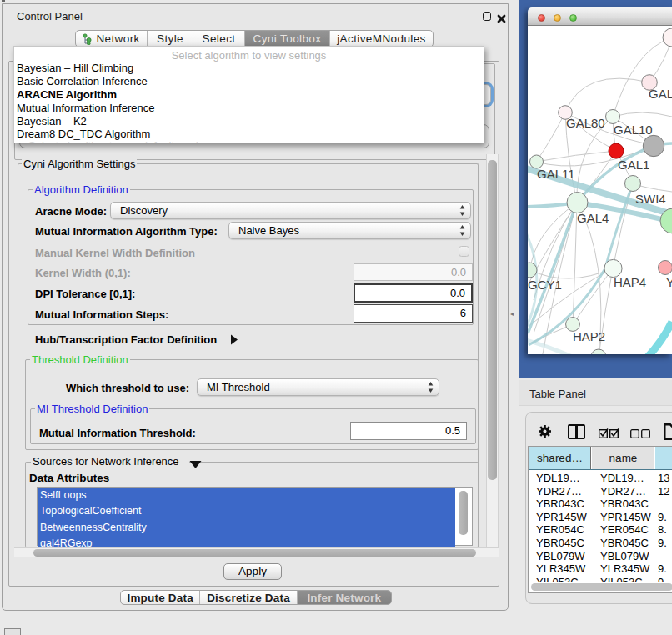 This screenshot has width=672, height=635. What do you see at coordinates (660, 93) in the screenshot?
I see `svg-text: GAL7` at bounding box center [660, 93].